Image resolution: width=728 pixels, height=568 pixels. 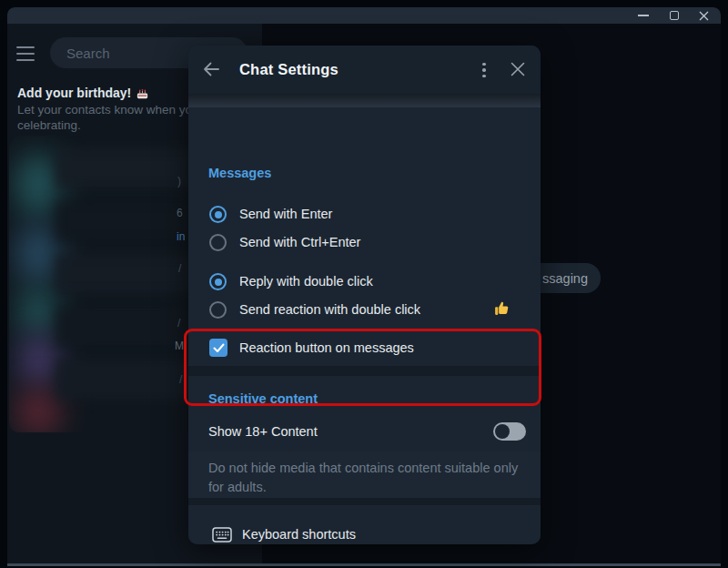 What do you see at coordinates (180, 237) in the screenshot?
I see `peek-fragment: in` at bounding box center [180, 237].